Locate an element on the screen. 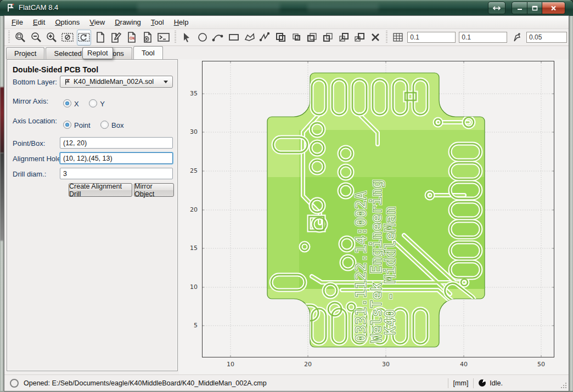 This screenshot has width=573, height=392. mirror-axis-x-radio is located at coordinates (67, 103).